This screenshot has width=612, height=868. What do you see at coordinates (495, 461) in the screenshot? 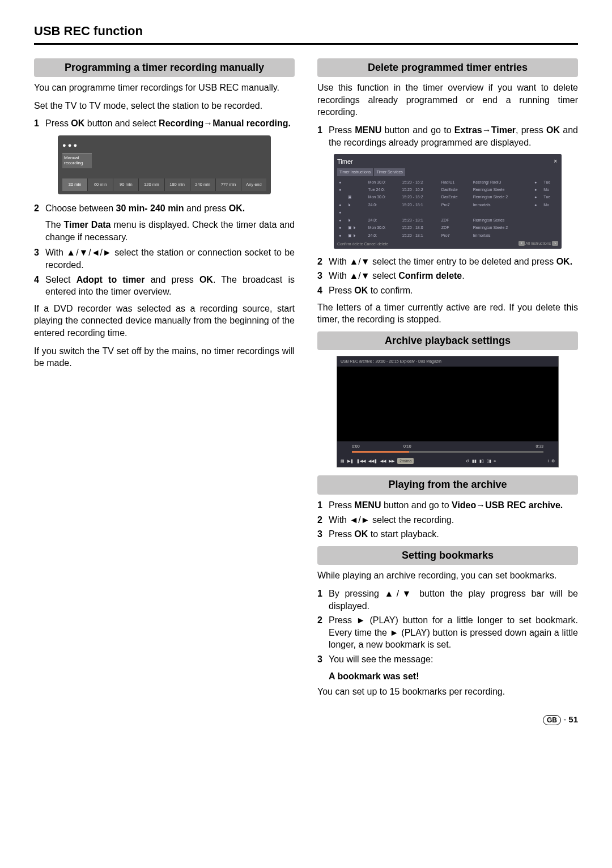
I see `sound-icon: ≈` at bounding box center [495, 461].